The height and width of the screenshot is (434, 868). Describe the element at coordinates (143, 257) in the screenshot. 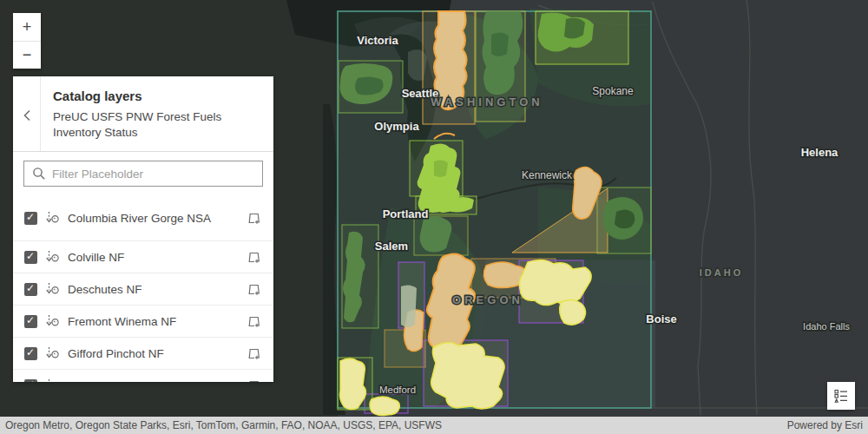

I see `layer-row: Colville NF` at that location.